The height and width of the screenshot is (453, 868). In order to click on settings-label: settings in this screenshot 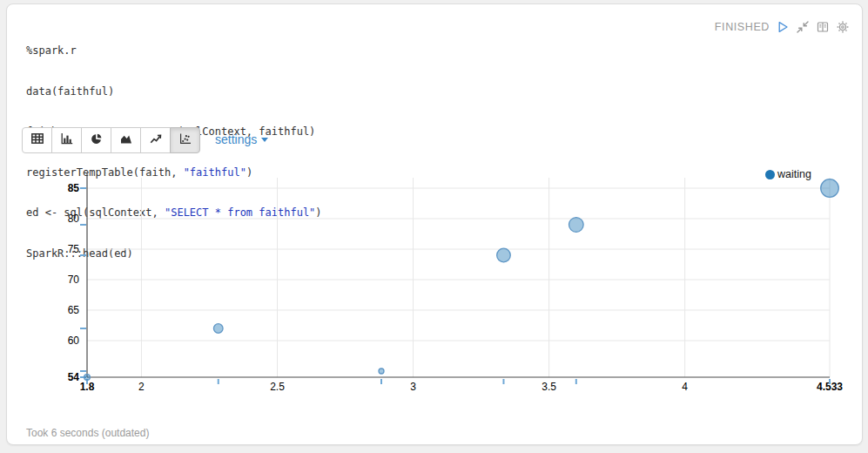, I will do `click(236, 139)`.